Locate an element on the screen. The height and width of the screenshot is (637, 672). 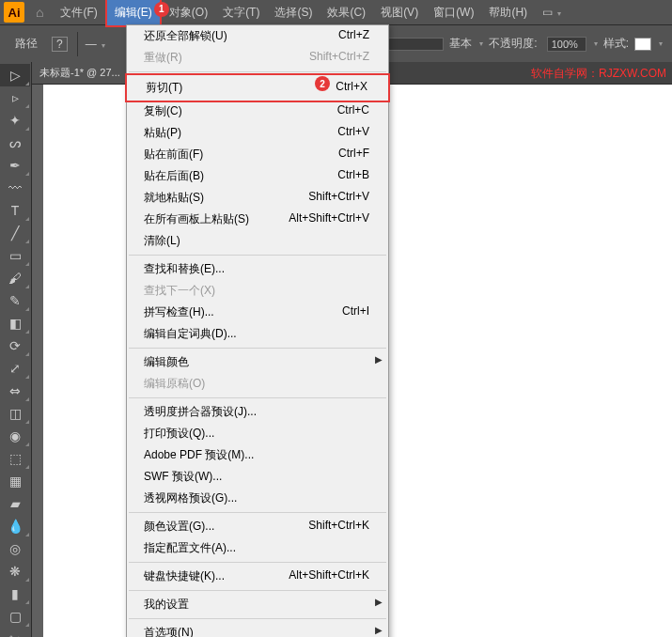
opacity-input: 100% is located at coordinates (567, 44).